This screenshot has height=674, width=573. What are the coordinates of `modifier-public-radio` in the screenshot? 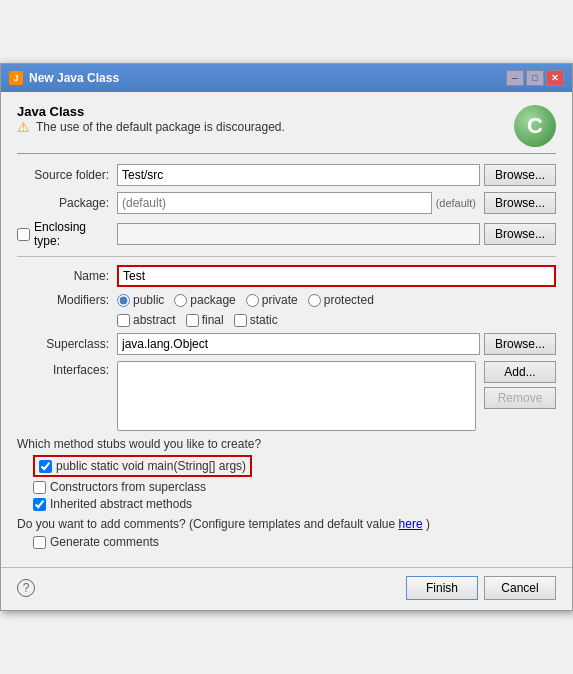 It's located at (124, 300).